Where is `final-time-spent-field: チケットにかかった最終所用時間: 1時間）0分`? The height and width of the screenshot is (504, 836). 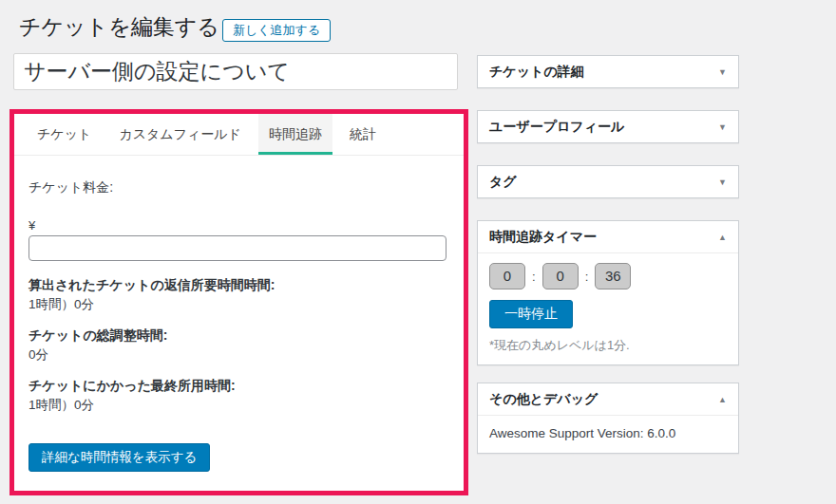
final-time-spent-field: チケットにかかった最終所用時間: 1時間）0分 is located at coordinates (238, 395).